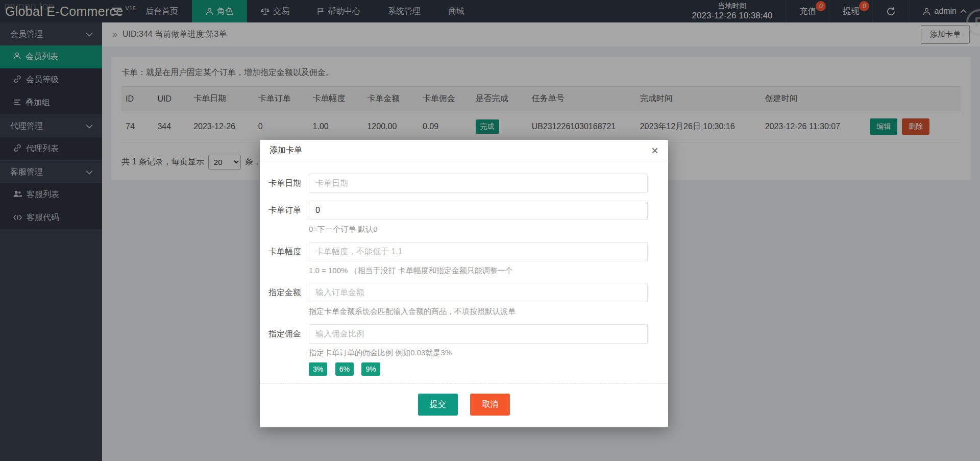 This screenshot has width=980, height=461. Describe the element at coordinates (318, 369) in the screenshot. I see `rate-3-badge: 3%` at that location.